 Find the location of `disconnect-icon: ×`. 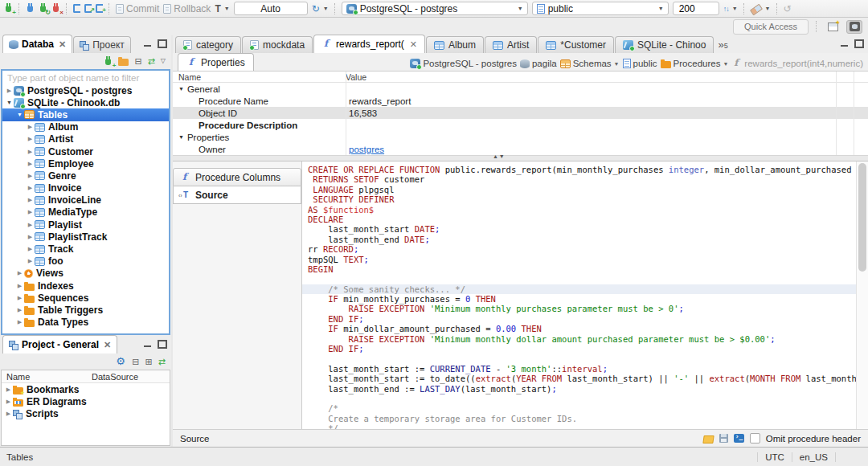

disconnect-icon: × is located at coordinates (56, 8).